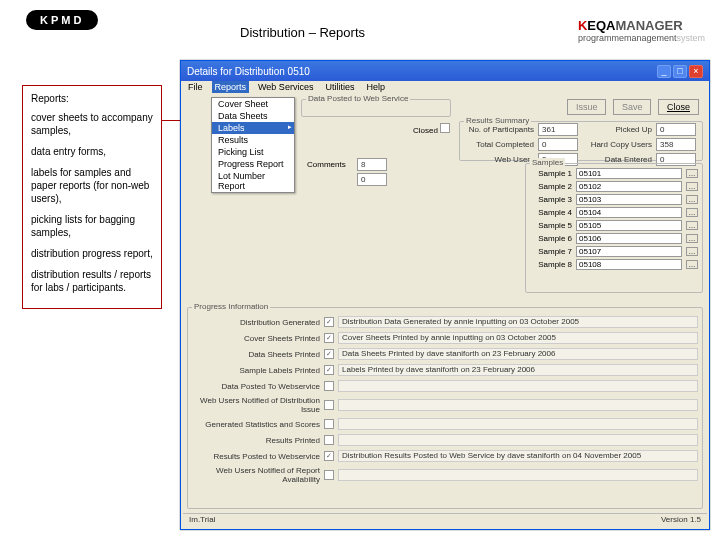 Image resolution: width=720 pixels, height=540 pixels. I want to click on sample-input: 05104, so click(629, 212).